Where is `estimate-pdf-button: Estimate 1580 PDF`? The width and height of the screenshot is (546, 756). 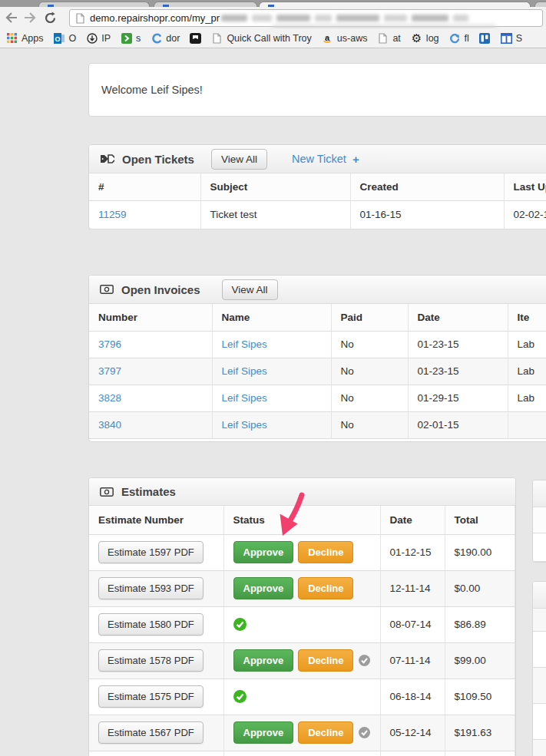 estimate-pdf-button: Estimate 1580 PDF is located at coordinates (151, 625).